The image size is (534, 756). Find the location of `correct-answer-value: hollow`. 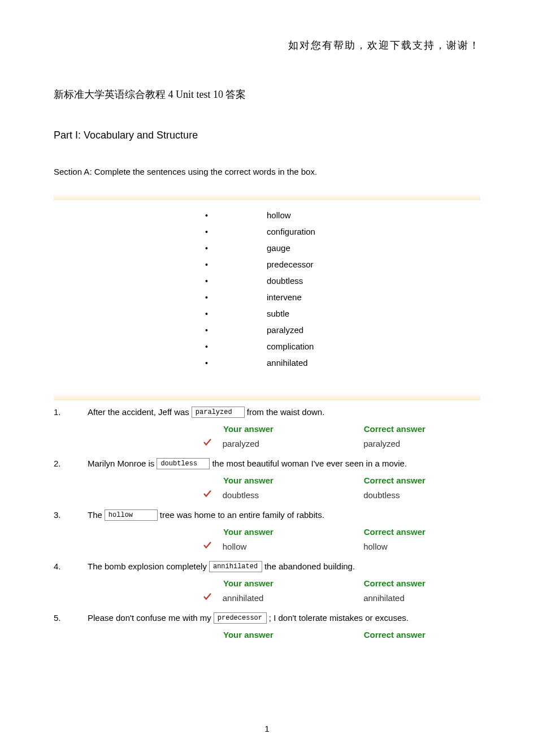

correct-answer-value: hollow is located at coordinates (418, 546).